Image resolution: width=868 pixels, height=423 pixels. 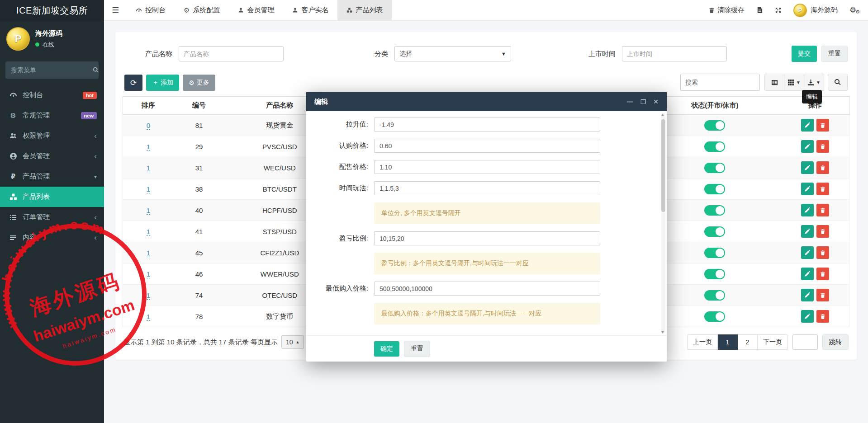 I want to click on export-icon: ▼, so click(x=814, y=82).